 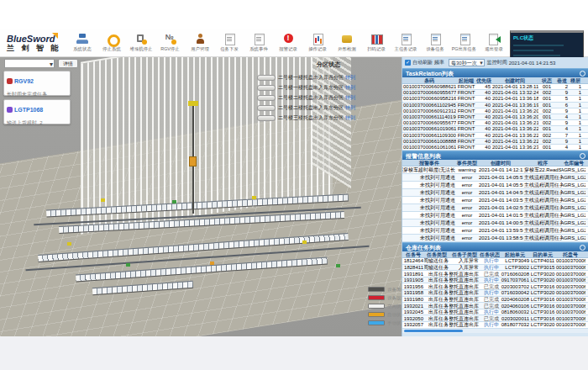 What do you see at coordinates (547, 81) in the screenshot?
I see `column-header: 状态` at bounding box center [547, 81].